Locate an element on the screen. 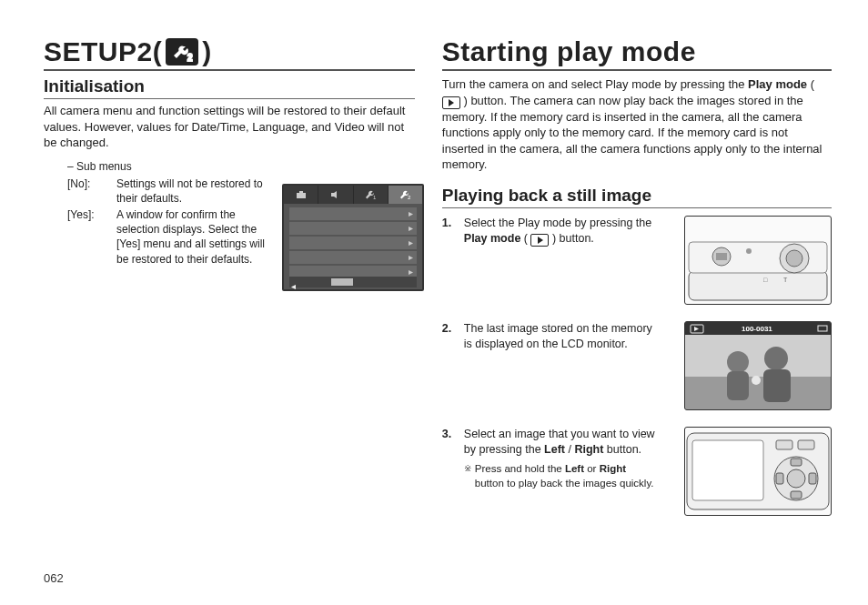 Image resolution: width=868 pixels, height=605 pixels. step-1-text: Select the Play mode by pressing the Pla… is located at coordinates (560, 260).